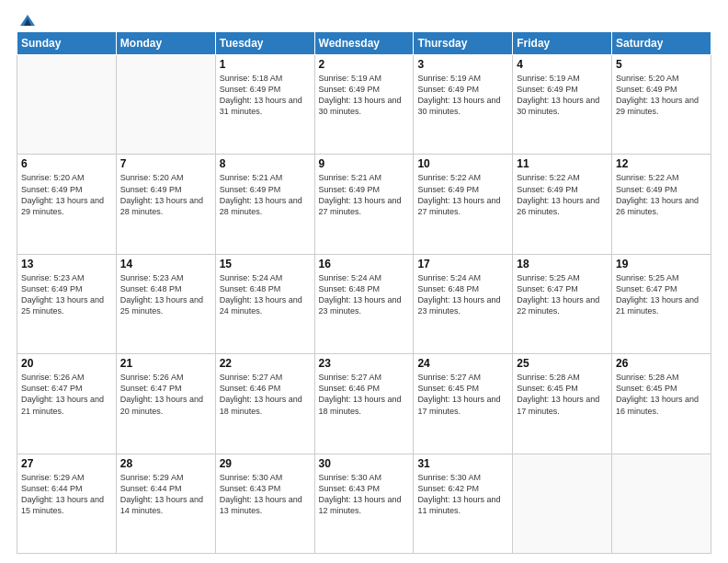 The width and height of the screenshot is (728, 563). What do you see at coordinates (165, 363) in the screenshot?
I see `day-number: 21` at bounding box center [165, 363].